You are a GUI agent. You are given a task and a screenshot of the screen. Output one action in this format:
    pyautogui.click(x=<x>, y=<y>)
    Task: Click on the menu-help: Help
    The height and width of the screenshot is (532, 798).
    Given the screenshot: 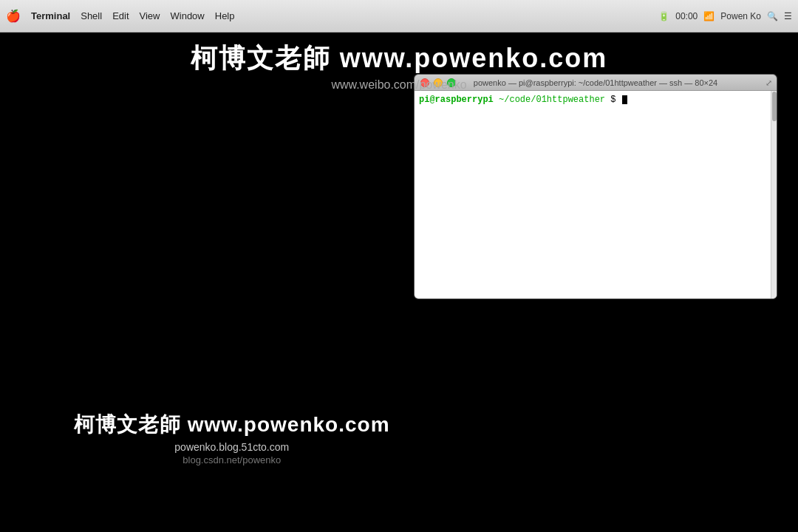 What is the action you would take?
    pyautogui.click(x=225, y=16)
    